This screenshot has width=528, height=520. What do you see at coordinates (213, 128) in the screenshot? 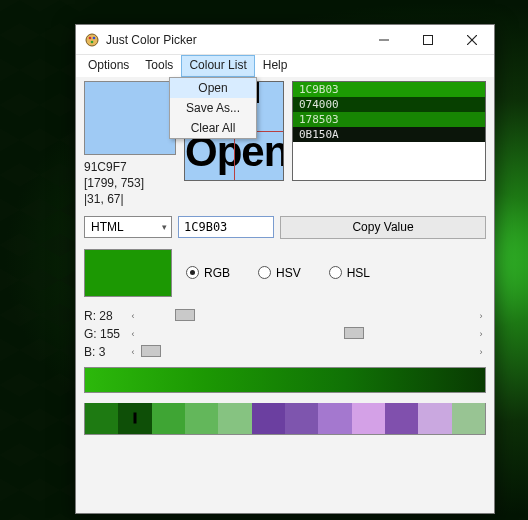
I see `dropdown-clear-all: Clear All` at bounding box center [213, 128].